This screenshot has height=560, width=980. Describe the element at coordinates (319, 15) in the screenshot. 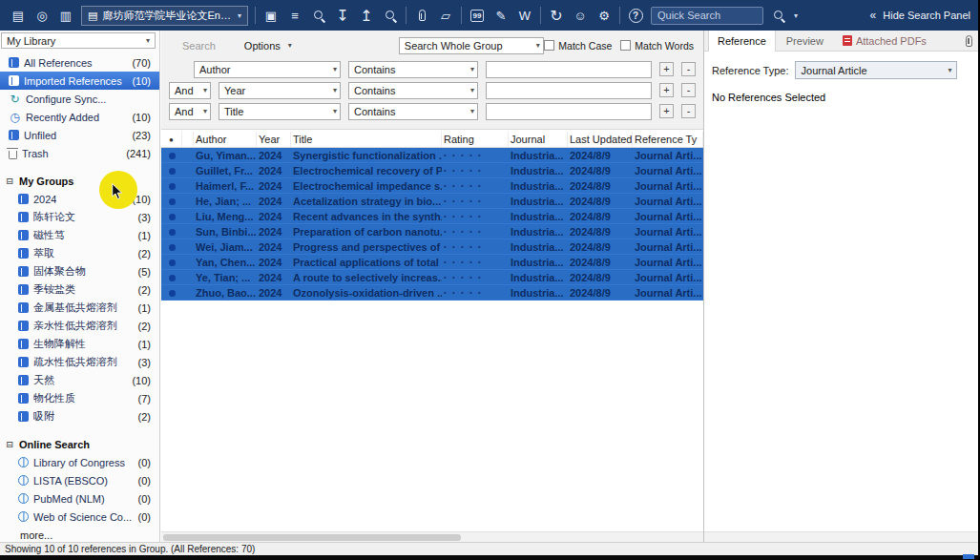

I see `online-search-icon` at that location.